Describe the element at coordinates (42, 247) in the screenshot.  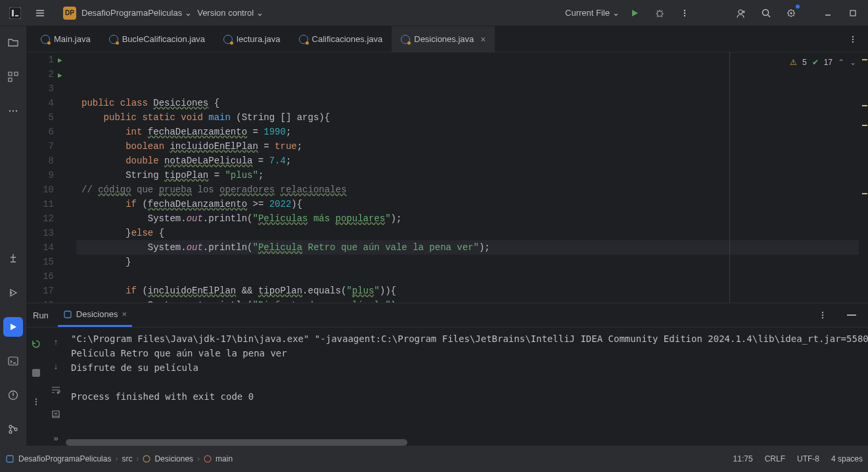
I see `line-number: 14` at that location.